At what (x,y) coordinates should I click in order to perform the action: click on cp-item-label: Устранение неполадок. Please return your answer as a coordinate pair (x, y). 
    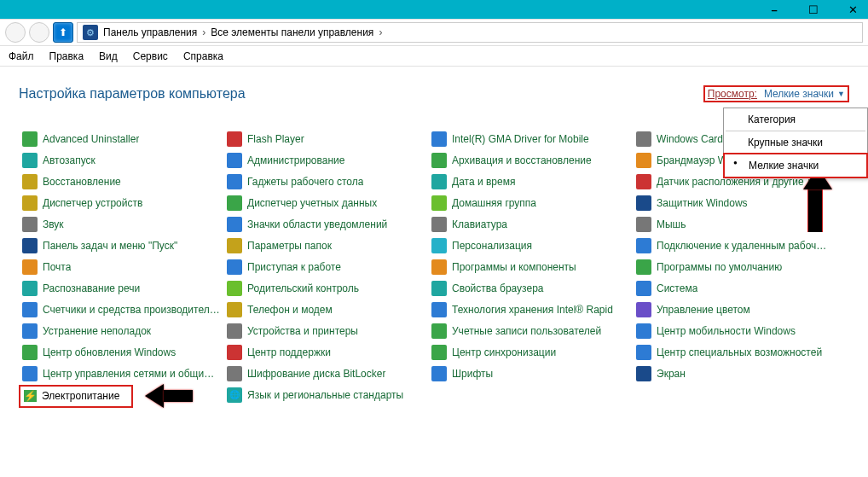
    Looking at the image, I should click on (97, 331).